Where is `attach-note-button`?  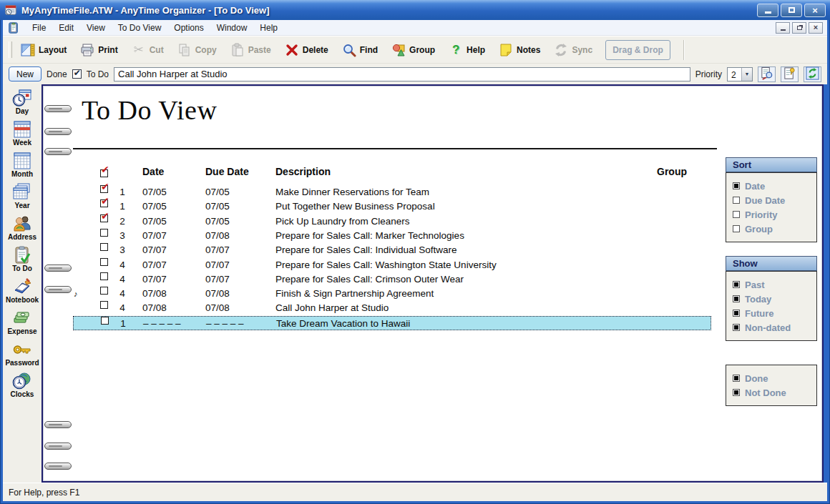
attach-note-button is located at coordinates (790, 74).